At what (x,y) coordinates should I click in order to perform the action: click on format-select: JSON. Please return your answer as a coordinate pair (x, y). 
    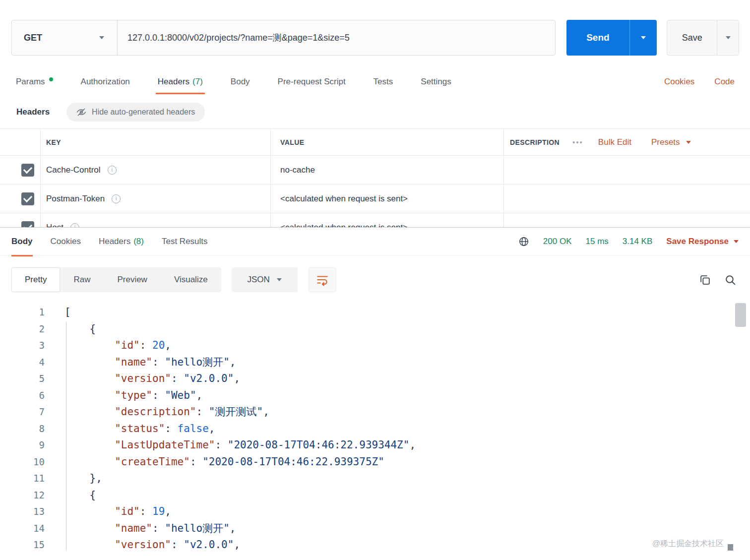
    Looking at the image, I should click on (265, 280).